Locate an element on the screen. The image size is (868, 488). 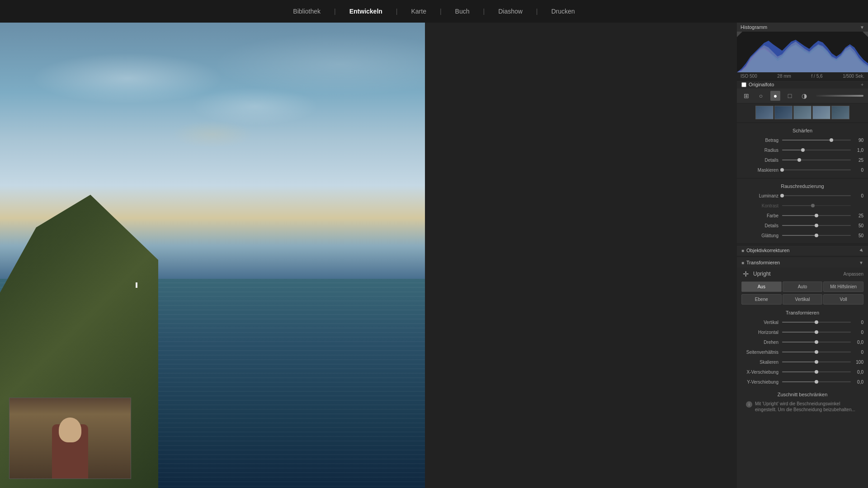
seitenverhaeltnis-track is located at coordinates (816, 352).